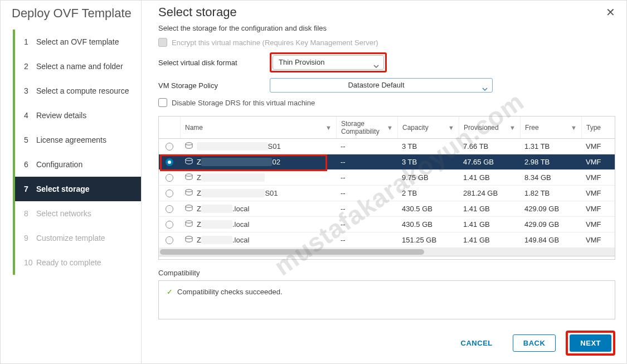  I want to click on row-provisioned: 47.65 GB, so click(489, 162).